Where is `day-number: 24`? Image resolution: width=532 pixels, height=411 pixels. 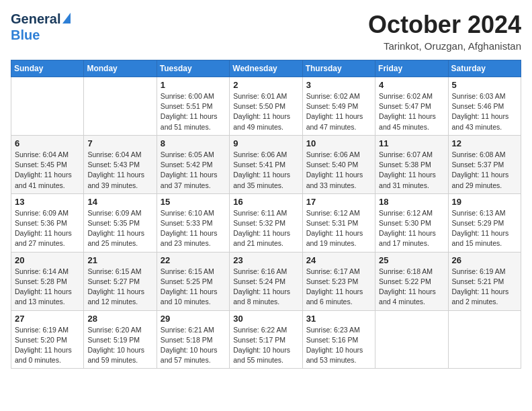
day-number: 24 is located at coordinates (339, 261).